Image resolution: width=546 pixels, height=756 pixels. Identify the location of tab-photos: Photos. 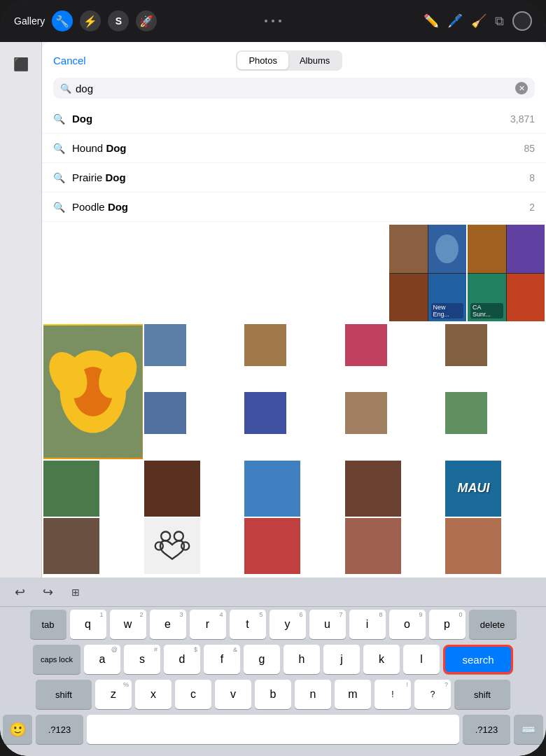
(262, 60).